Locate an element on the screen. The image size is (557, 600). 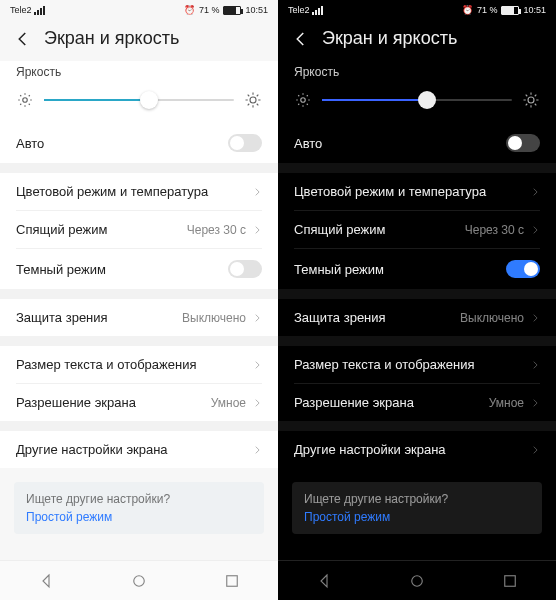
text-size-label: Размер текста и отображения is located at coordinates (412, 364).